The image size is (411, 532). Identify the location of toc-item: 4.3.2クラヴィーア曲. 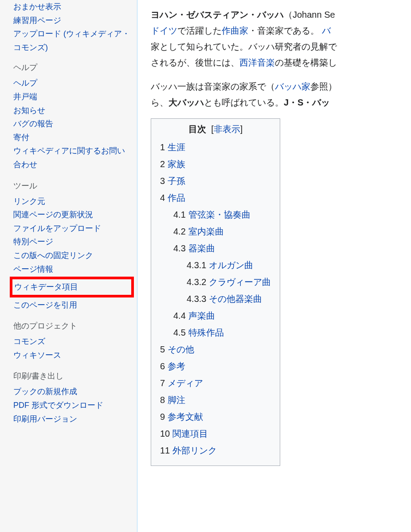
(229, 282).